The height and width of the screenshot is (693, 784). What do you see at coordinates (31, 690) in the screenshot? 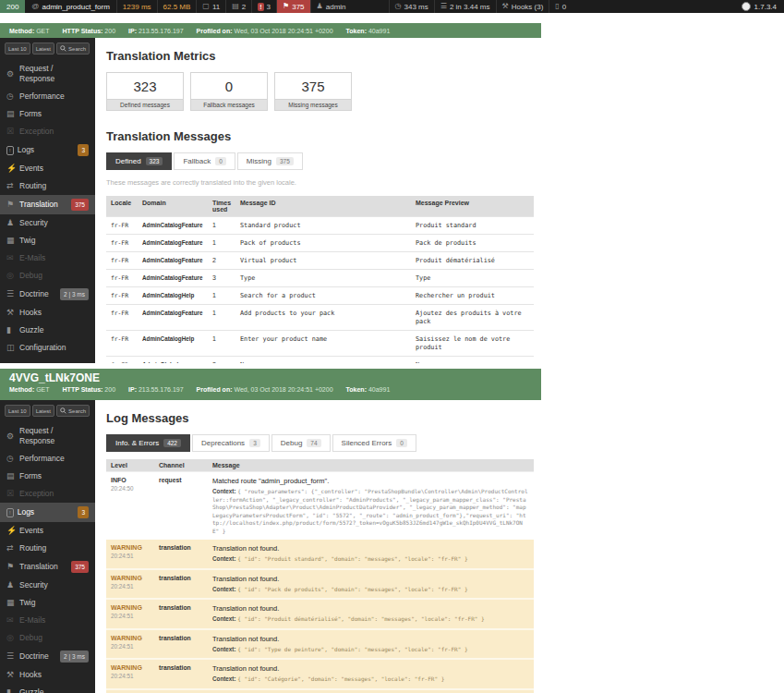
I see `sidebar-item-label: Guzzle` at bounding box center [31, 690].